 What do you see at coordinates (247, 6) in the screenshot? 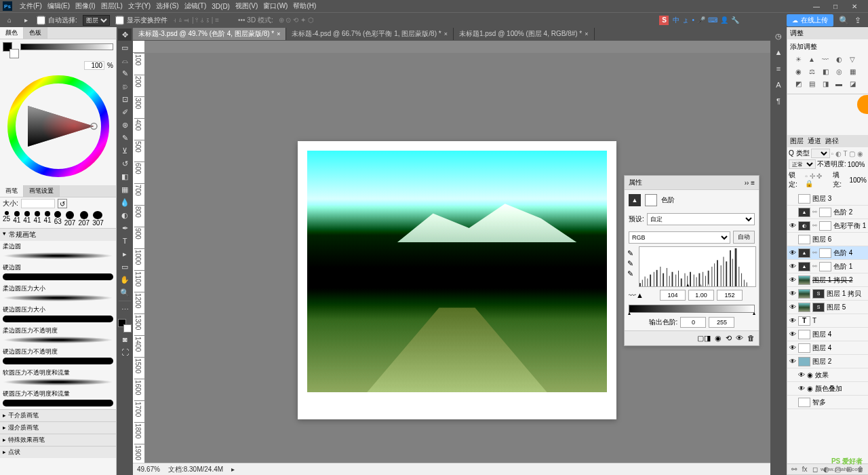
I see `menu-view: 视图(V)` at bounding box center [247, 6].